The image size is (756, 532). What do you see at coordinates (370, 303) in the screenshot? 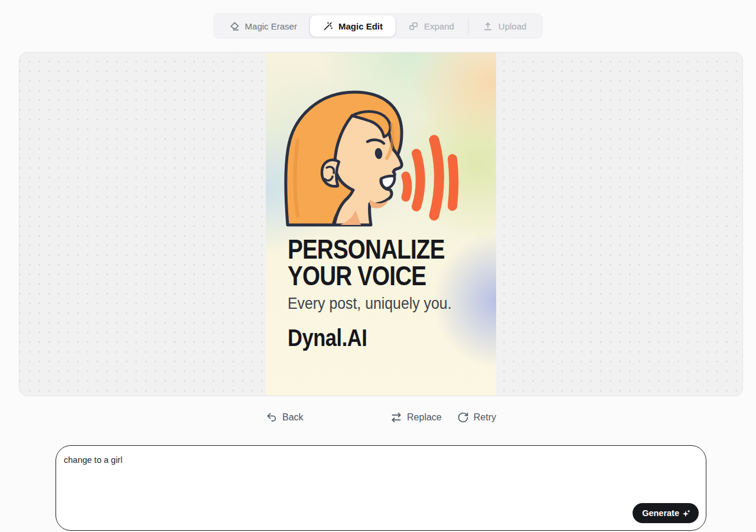
I see `poster-tagline: Every post, uniquely you.` at bounding box center [370, 303].